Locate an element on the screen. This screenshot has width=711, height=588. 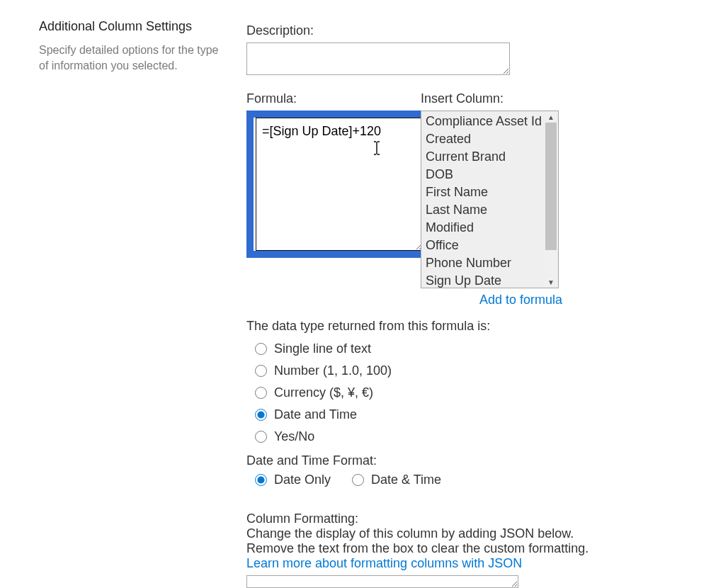
datatype-option-text: Single line of text is located at coordinates (462, 349).